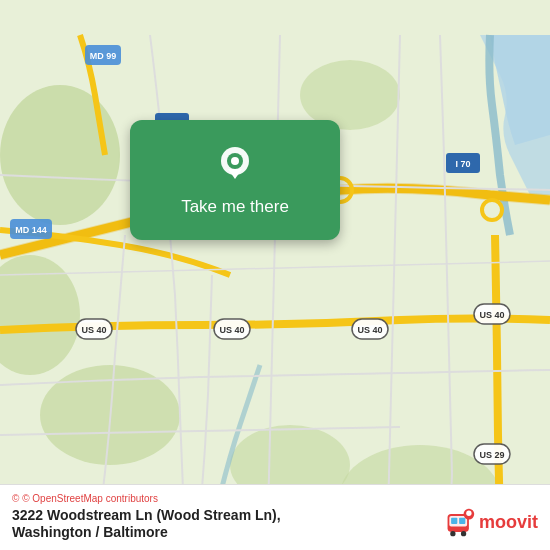 This screenshot has height=550, width=550. I want to click on city-text: Washington / Baltimore, so click(146, 532).